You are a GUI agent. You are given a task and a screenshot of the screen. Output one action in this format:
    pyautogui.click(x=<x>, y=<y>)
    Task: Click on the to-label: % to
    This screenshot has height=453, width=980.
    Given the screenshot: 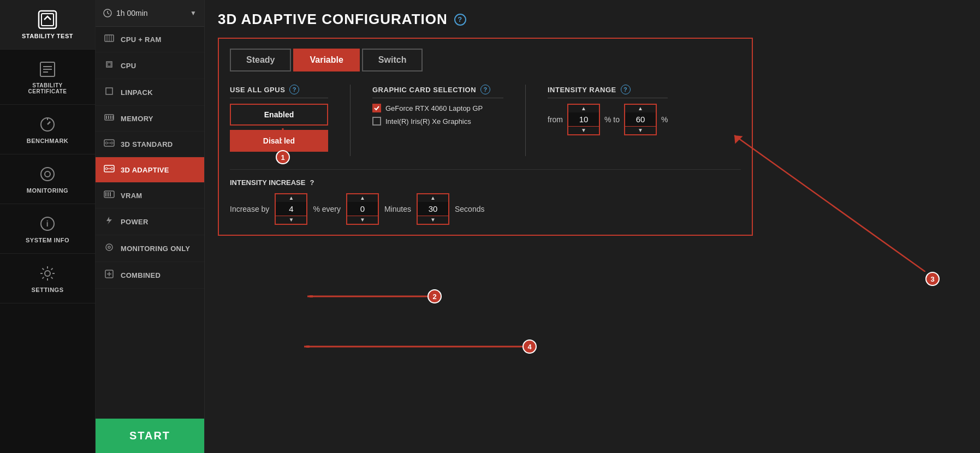 What is the action you would take?
    pyautogui.click(x=612, y=120)
    